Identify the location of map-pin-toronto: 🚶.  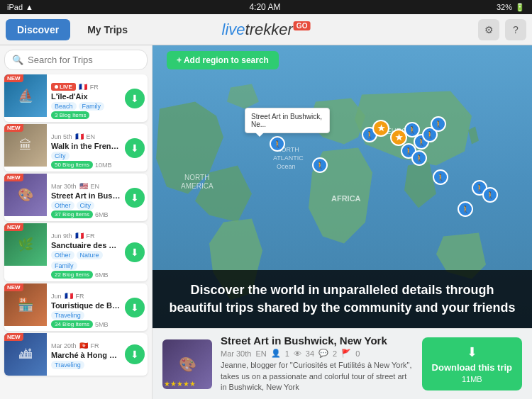
(277, 144).